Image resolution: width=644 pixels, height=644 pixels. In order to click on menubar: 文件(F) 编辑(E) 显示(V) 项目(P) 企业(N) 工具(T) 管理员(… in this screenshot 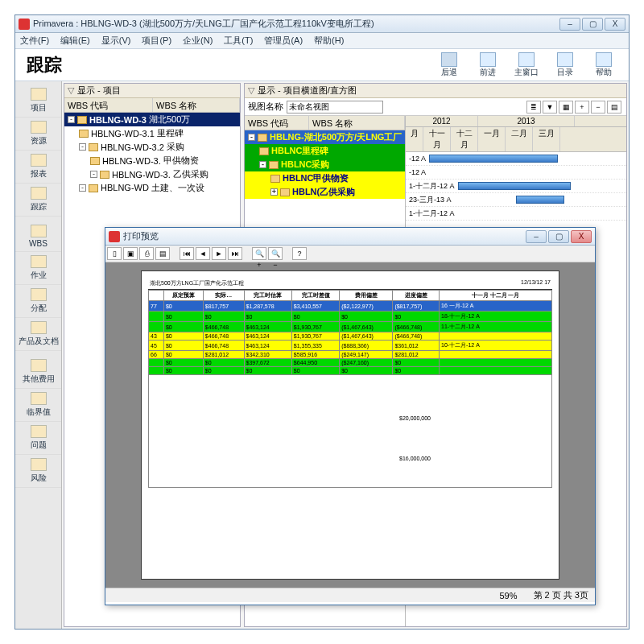, I will do `click(322, 41)`.